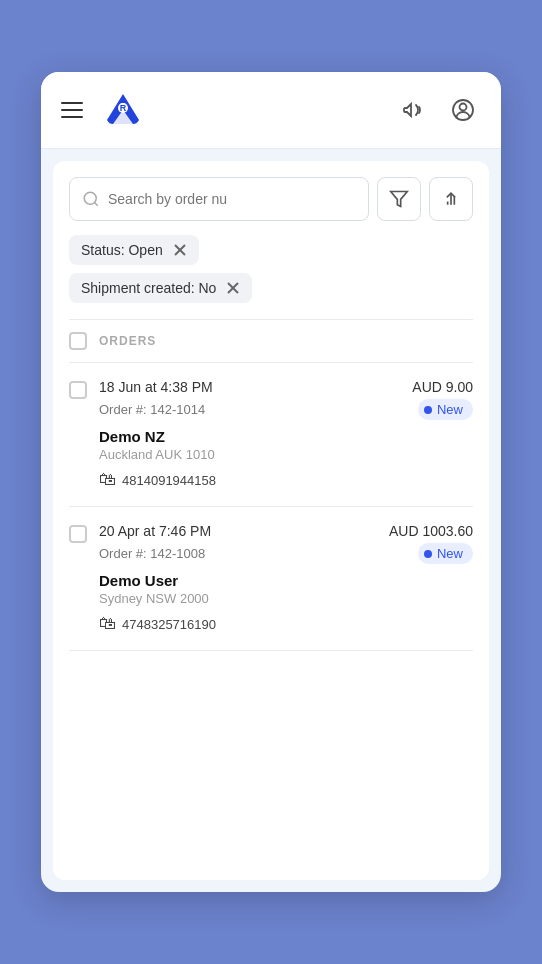  Describe the element at coordinates (451, 199) in the screenshot. I see `sort-button` at that location.